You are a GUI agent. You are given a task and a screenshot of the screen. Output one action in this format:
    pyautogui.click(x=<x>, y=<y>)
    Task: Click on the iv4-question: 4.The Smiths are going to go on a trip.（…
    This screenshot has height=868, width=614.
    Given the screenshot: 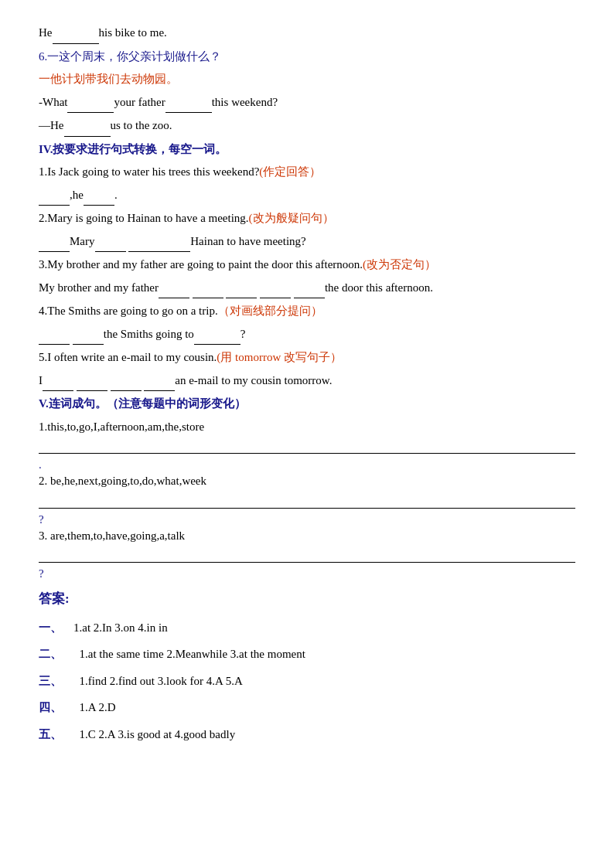 What is the action you would take?
    pyautogui.click(x=307, y=311)
    